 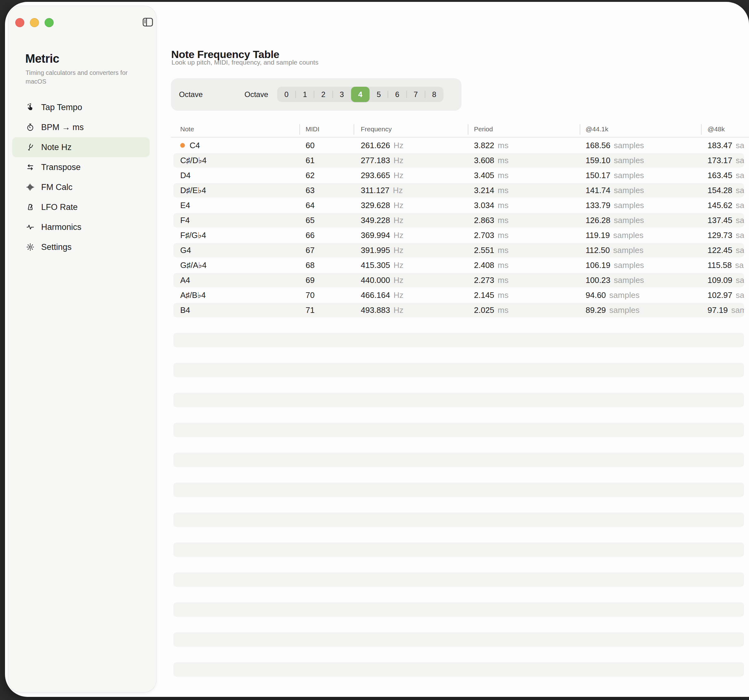 I want to click on midi-cell-value: 60, so click(x=310, y=146).